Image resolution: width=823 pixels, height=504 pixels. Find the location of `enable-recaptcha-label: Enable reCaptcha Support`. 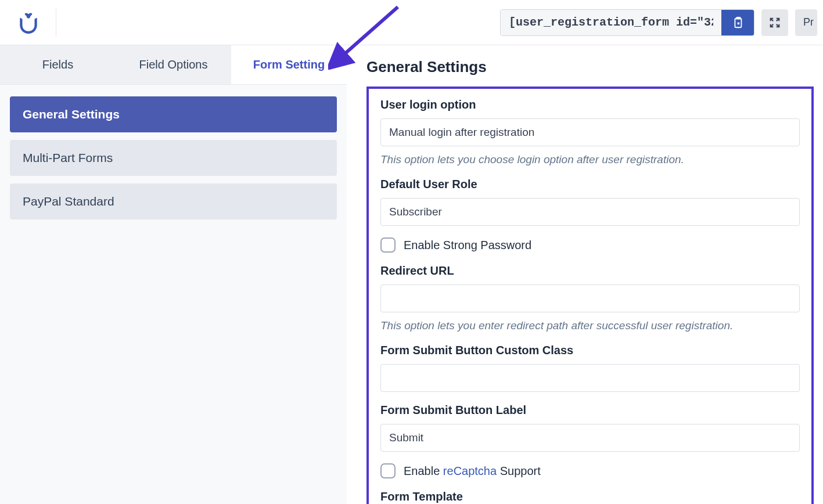

enable-recaptcha-label: Enable reCaptcha Support is located at coordinates (472, 471).